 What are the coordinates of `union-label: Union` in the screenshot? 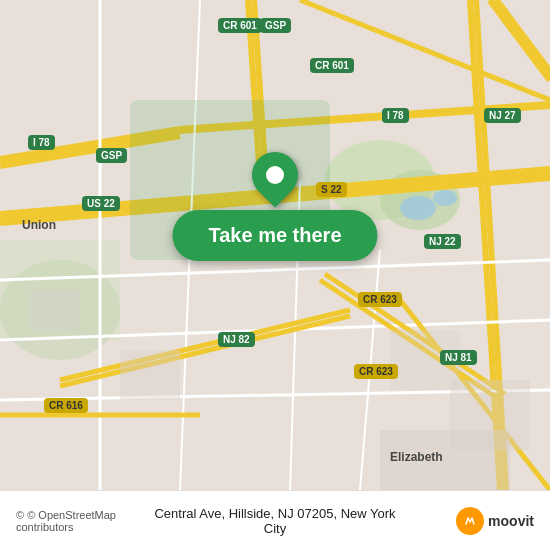 It's located at (39, 225).